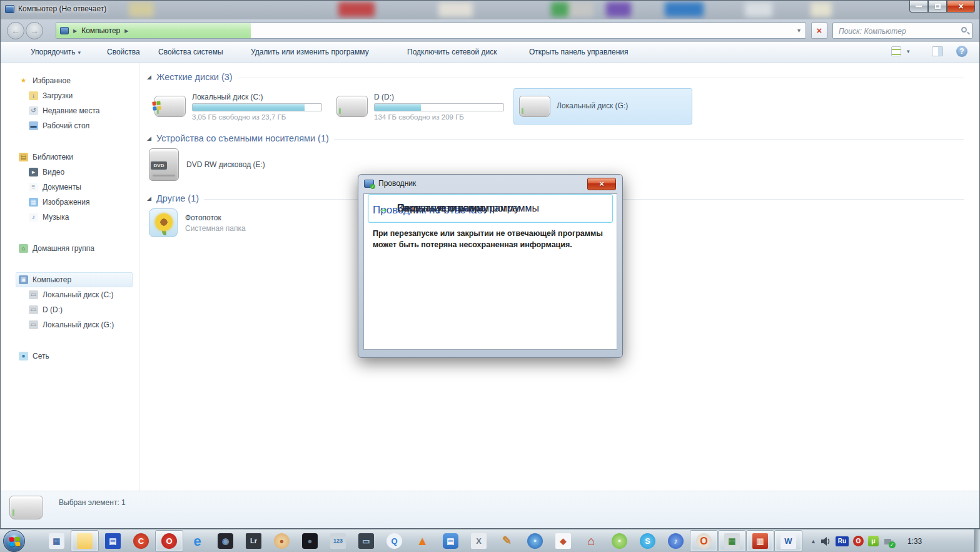  I want to click on photostream-name: Фотопоток, so click(215, 218).